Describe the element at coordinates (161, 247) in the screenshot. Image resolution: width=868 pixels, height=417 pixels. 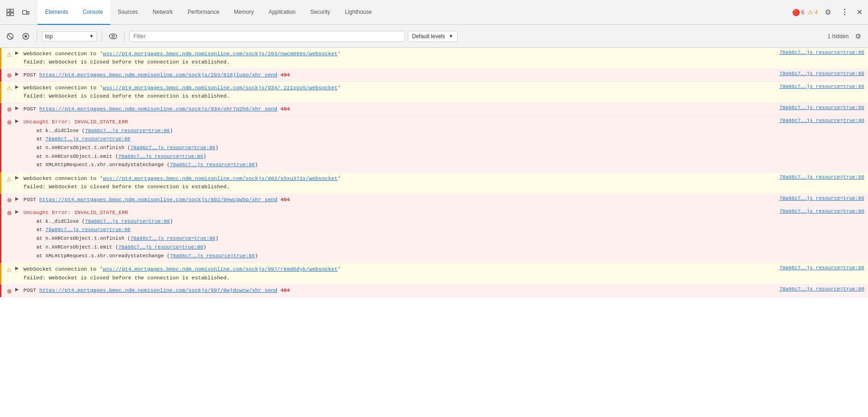
I see `stack-link-8-4: 78a66c7……js resource=true:86` at that location.